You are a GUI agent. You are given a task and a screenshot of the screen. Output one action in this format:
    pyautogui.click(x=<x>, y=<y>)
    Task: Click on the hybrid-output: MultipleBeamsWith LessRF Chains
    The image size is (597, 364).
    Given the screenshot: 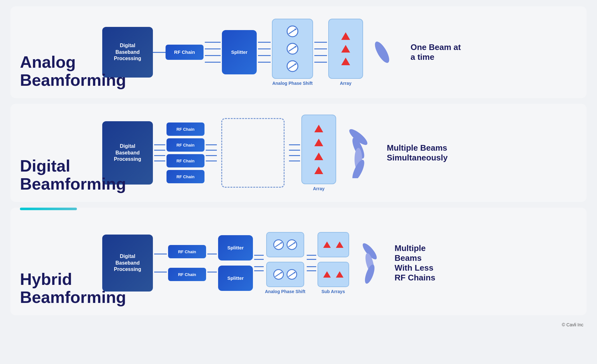 What is the action you would take?
    pyautogui.click(x=407, y=263)
    